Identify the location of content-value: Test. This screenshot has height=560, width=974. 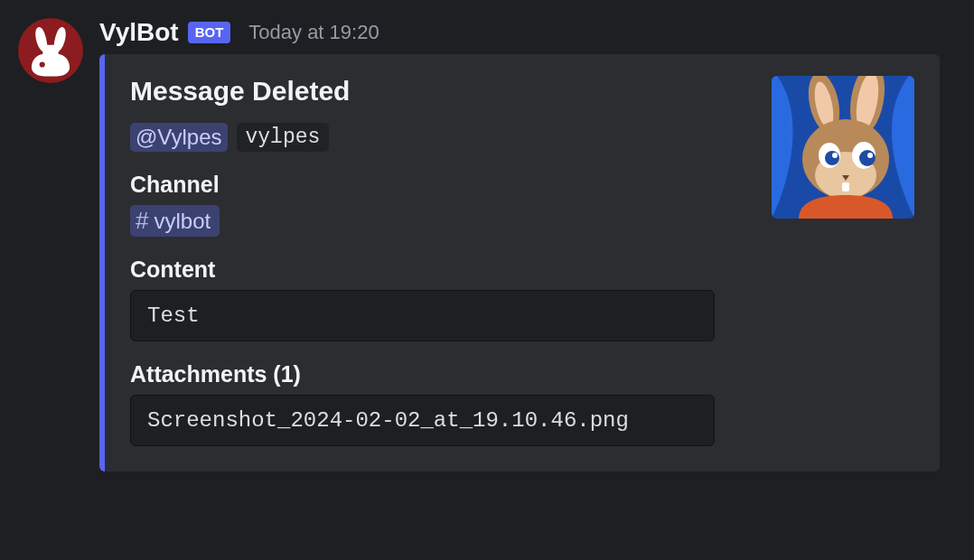
(423, 316).